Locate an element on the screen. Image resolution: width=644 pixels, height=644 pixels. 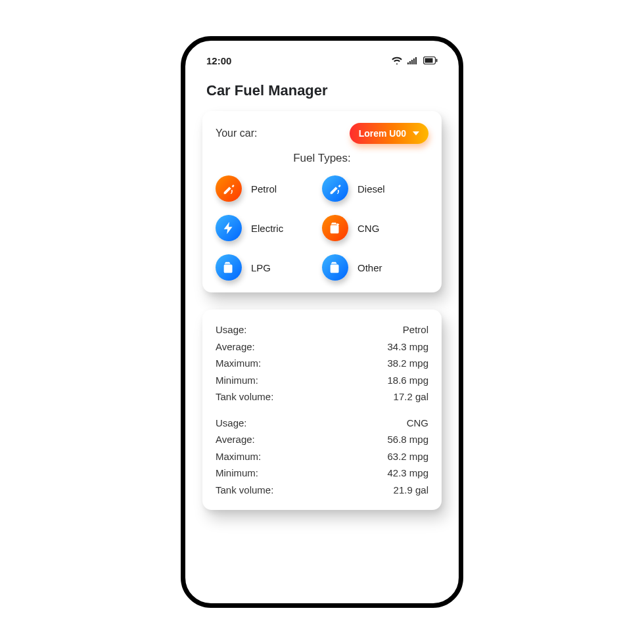
stats-card: Usage:Petrol Average:34.3 mpg Maximum:38… is located at coordinates (322, 410).